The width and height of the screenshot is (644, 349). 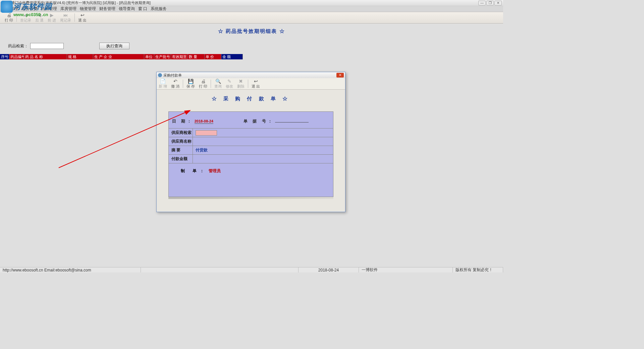 What do you see at coordinates (114, 46) in the screenshot?
I see `execute-query-button: 执行查询` at bounding box center [114, 46].